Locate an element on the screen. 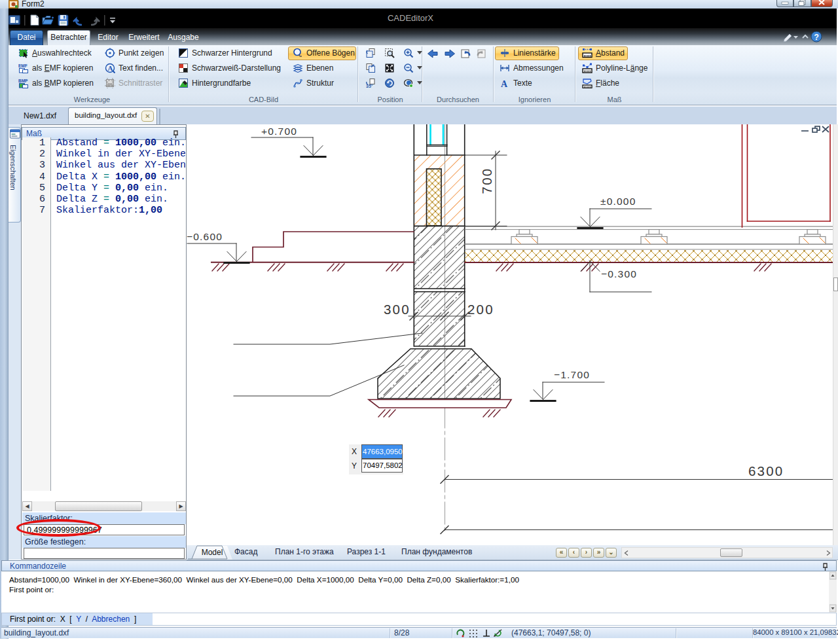 The height and width of the screenshot is (644, 838). svg-text: 6300 is located at coordinates (766, 471).